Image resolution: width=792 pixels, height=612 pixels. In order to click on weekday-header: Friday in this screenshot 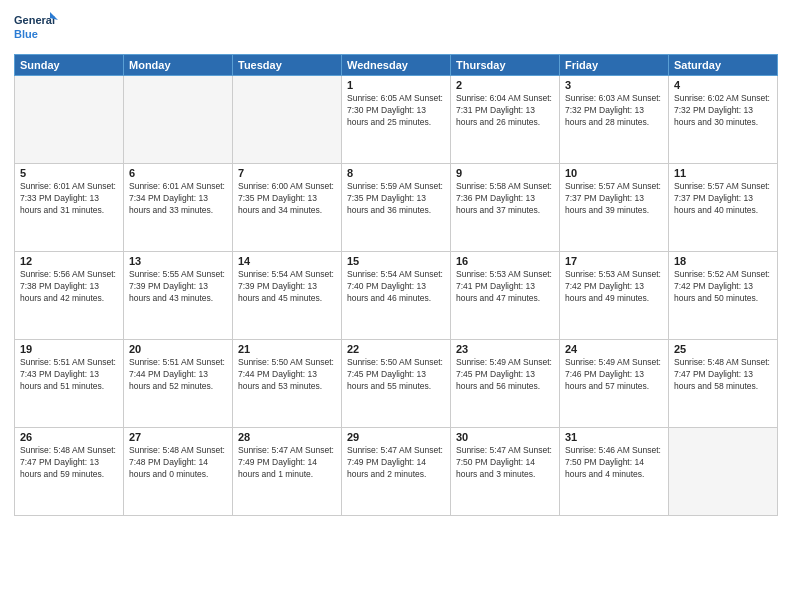, I will do `click(614, 66)`.